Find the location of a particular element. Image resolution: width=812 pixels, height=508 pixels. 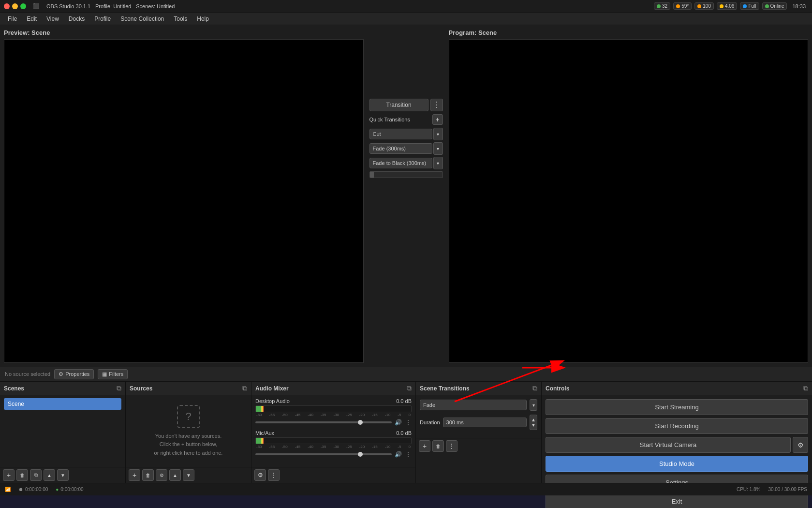

duration-input: 300 ms is located at coordinates (485, 422).